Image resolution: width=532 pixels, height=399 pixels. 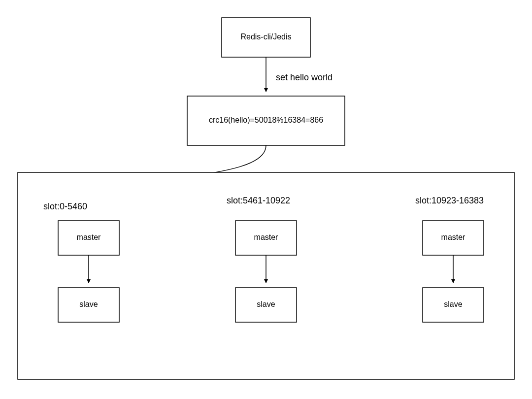 I want to click on slot-label-2: slot:10923-16383, so click(x=449, y=200).